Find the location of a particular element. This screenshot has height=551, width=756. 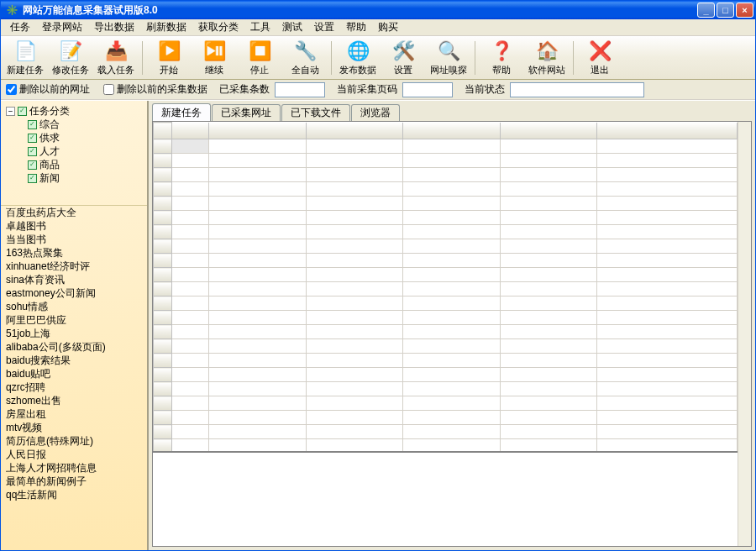

tree-item-1: ✓供求 is located at coordinates (74, 138).